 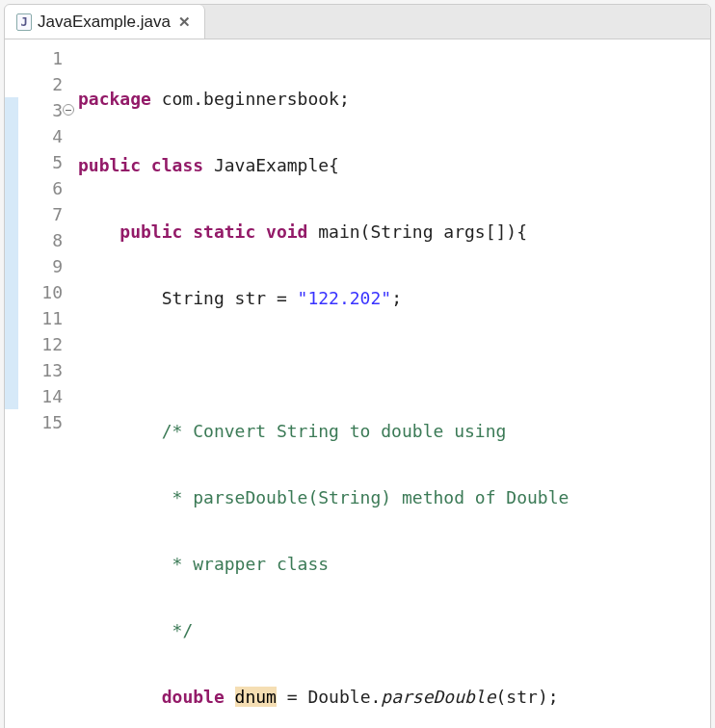 What do you see at coordinates (40, 85) in the screenshot?
I see `line-number: 2` at bounding box center [40, 85].